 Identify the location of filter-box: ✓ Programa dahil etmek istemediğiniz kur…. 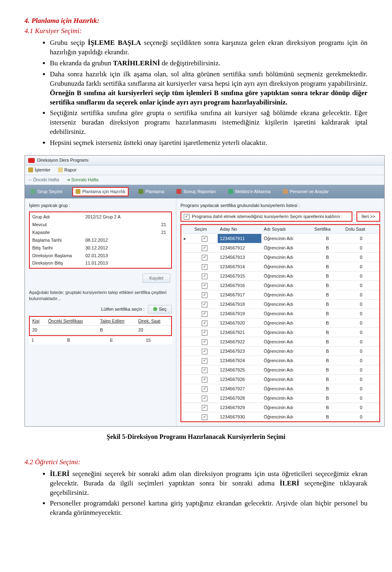
(266, 216).